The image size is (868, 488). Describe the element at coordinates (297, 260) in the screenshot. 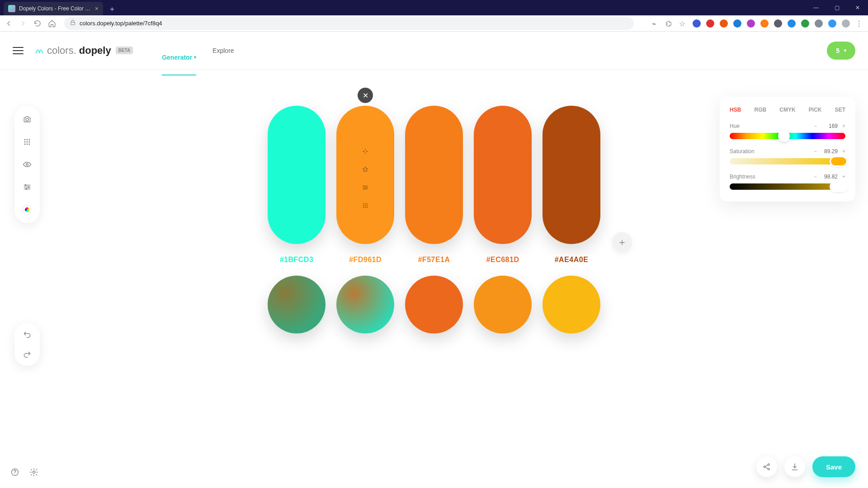

I see `hex-0: #1BFCD3` at that location.